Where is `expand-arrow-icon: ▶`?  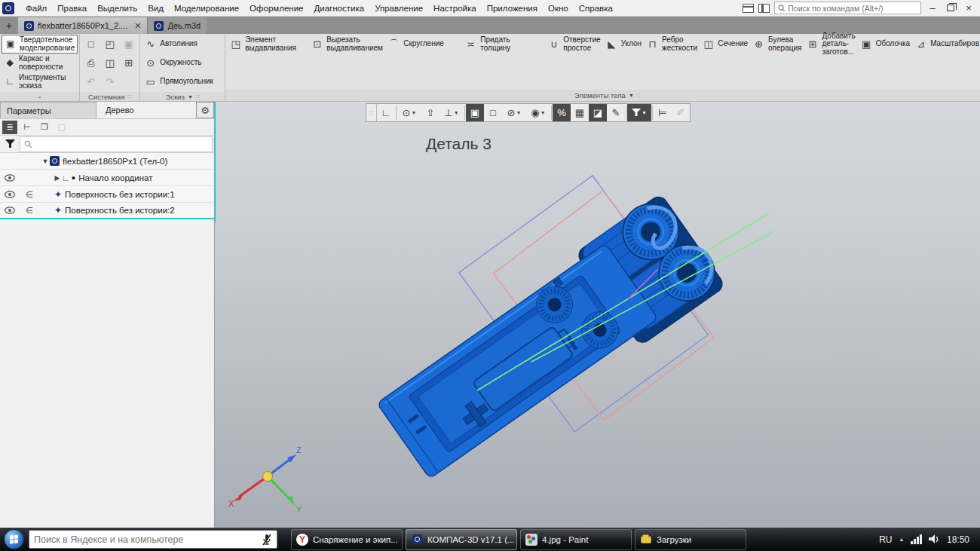
expand-arrow-icon: ▶ is located at coordinates (57, 178).